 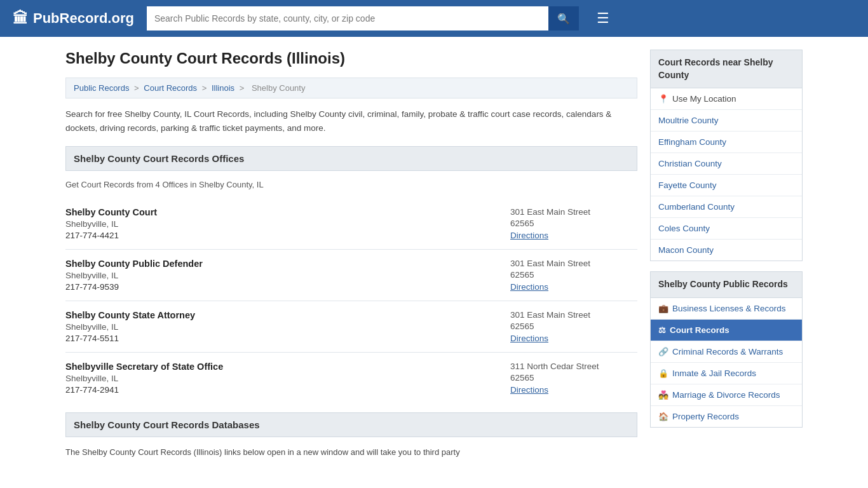 What do you see at coordinates (574, 224) in the screenshot?
I see `office-zip-1: 62565` at bounding box center [574, 224].